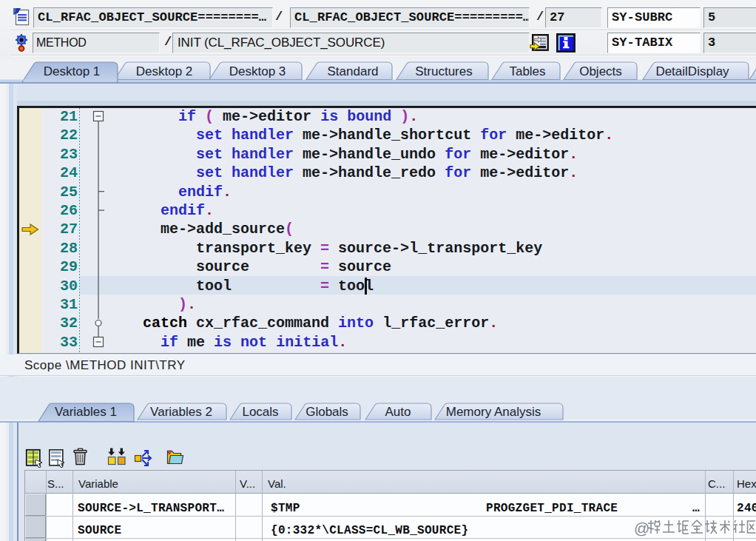  What do you see at coordinates (72, 71) in the screenshot?
I see `svg-text: Desktop 1` at bounding box center [72, 71].